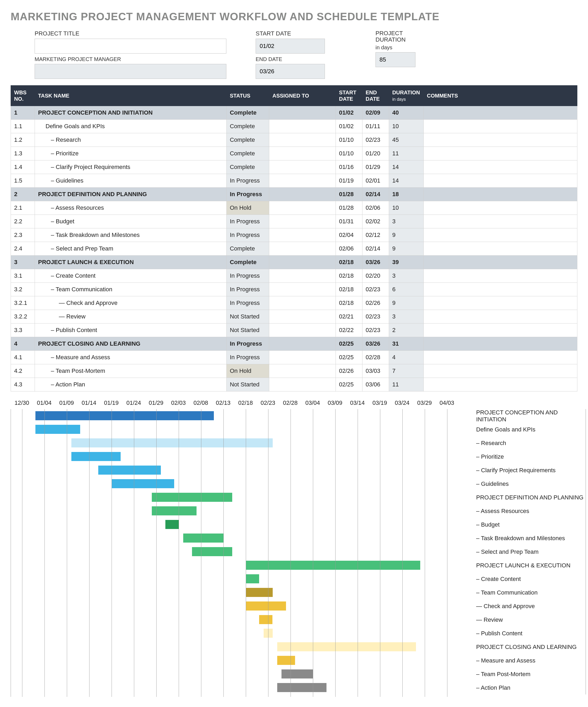  Describe the element at coordinates (294, 154) in the screenshot. I see `table-row: 1.3– PrioritizeComplete01/1001/2011` at that location.